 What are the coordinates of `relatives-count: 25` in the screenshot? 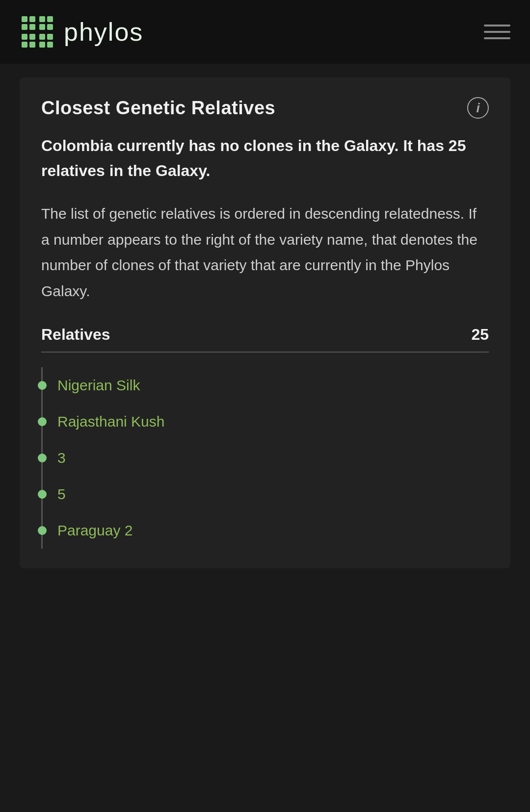 It's located at (480, 334).